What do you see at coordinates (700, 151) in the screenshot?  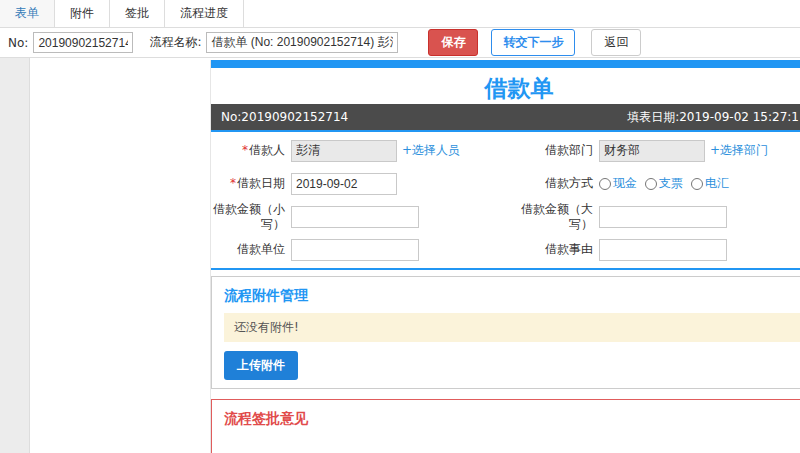 I see `dept-field-cell: +选择部门` at bounding box center [700, 151].